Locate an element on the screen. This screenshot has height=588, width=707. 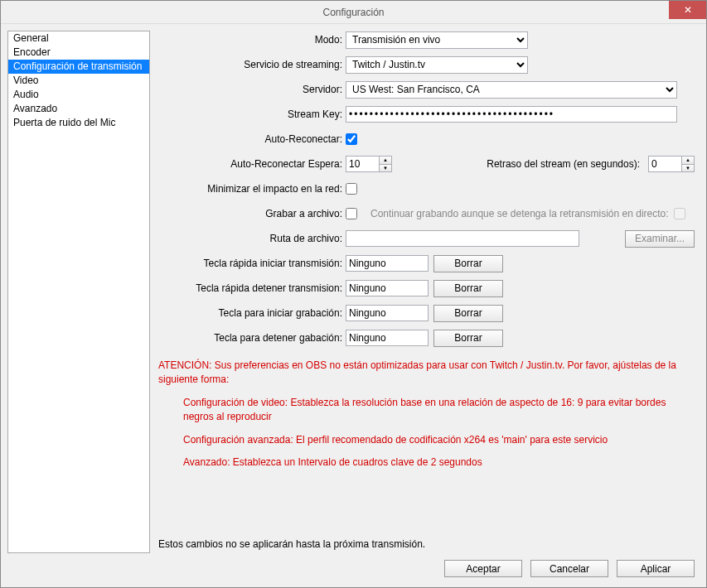
hk-stop-stream-label: Tecla rápida detener transmision: is located at coordinates (250, 288).